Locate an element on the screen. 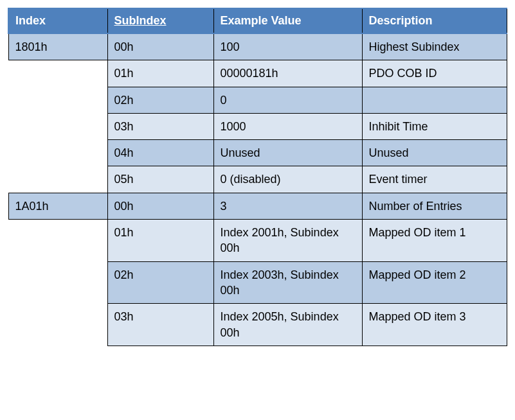  col-header-example: Example Value is located at coordinates (288, 21).